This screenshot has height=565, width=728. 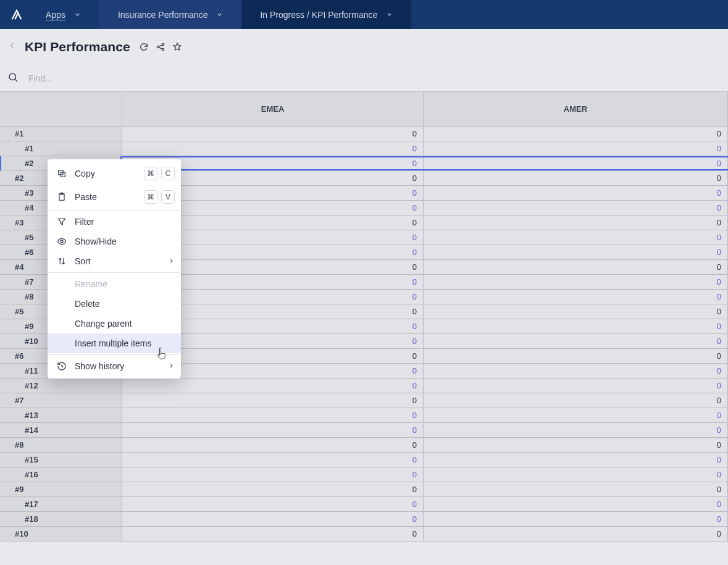 What do you see at coordinates (117, 261) in the screenshot?
I see `menu-item-label: Sort` at bounding box center [117, 261].